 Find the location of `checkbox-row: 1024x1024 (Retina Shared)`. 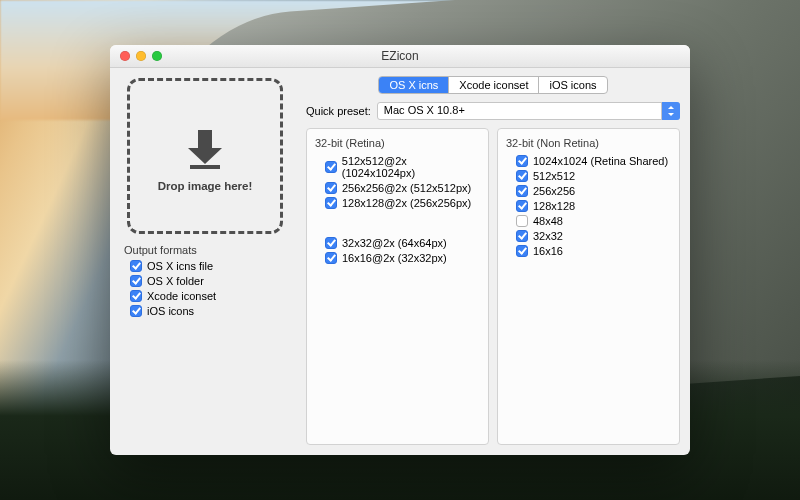

checkbox-row: 1024x1024 (Retina Shared) is located at coordinates (594, 161).